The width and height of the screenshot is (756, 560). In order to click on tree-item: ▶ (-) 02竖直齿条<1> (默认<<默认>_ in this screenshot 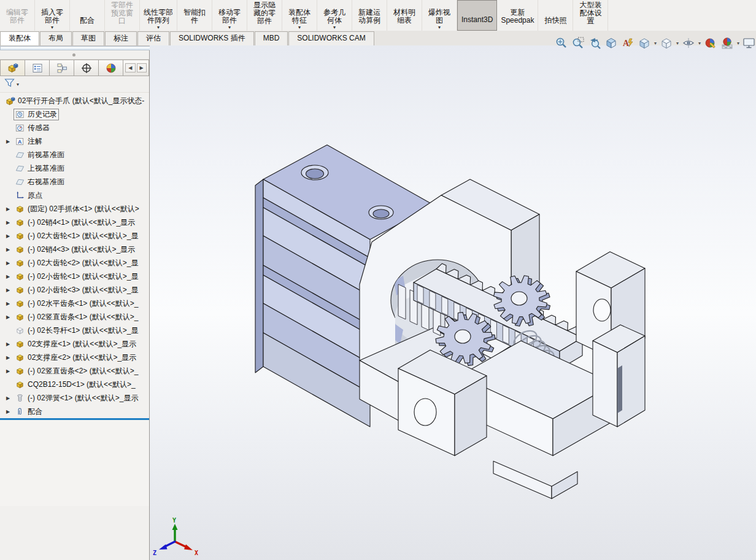, I will do `click(75, 317)`.